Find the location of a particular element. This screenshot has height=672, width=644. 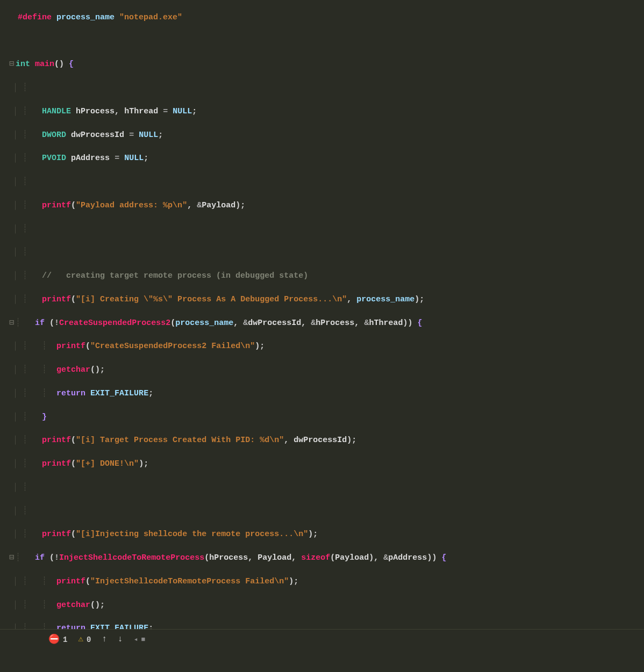

code-line: ⊟┊ if (!InjectShellcodeToRemoteProcess(h… is located at coordinates (326, 558).